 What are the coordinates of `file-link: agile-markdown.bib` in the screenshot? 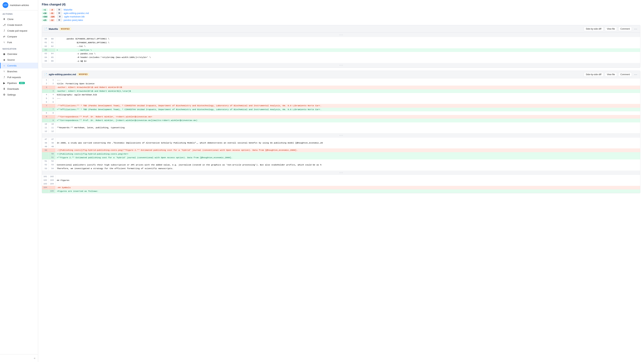 It's located at (74, 16).